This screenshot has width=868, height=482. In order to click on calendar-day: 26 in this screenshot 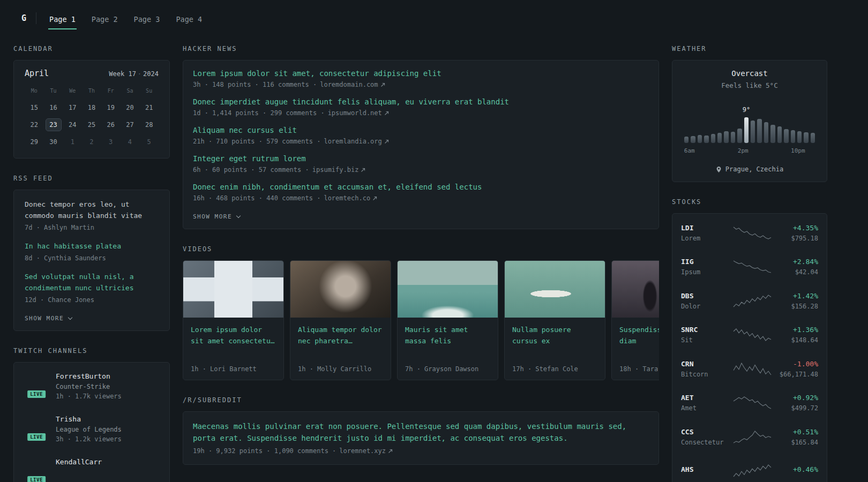, I will do `click(111, 125)`.